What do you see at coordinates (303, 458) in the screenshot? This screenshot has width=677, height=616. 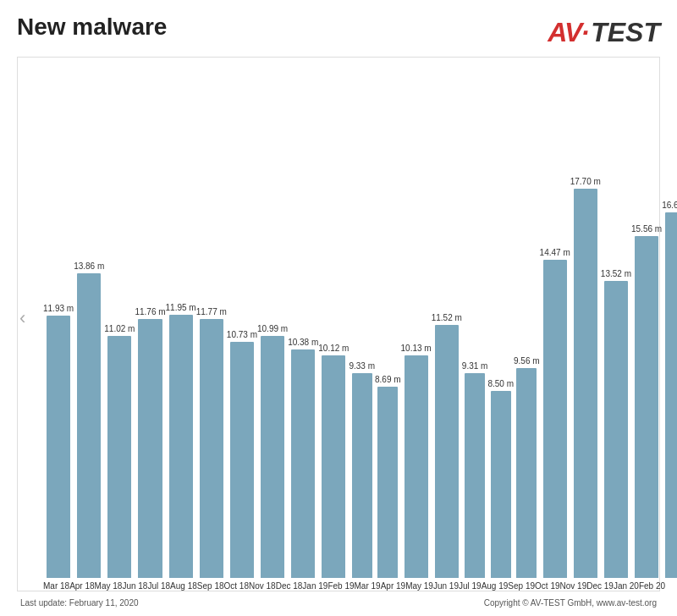 I see `bar-group: 10.38 m` at bounding box center [303, 458].